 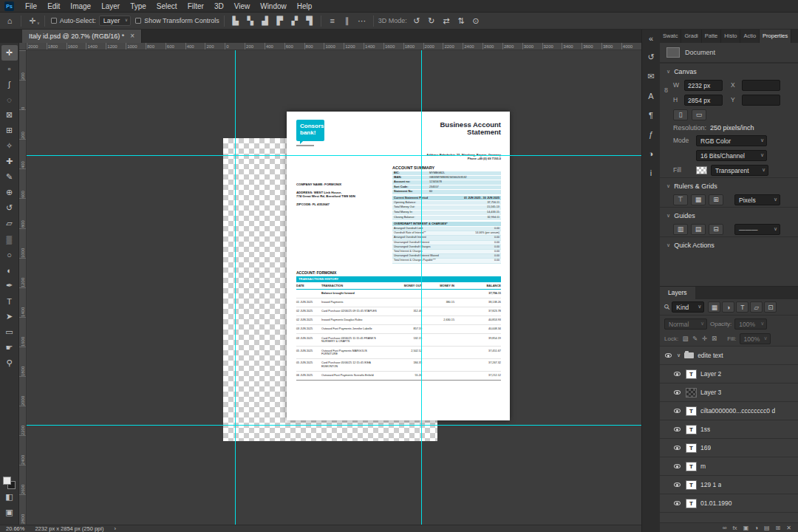 I want to click on 3d-slide-icon: ⇅, so click(x=461, y=21).